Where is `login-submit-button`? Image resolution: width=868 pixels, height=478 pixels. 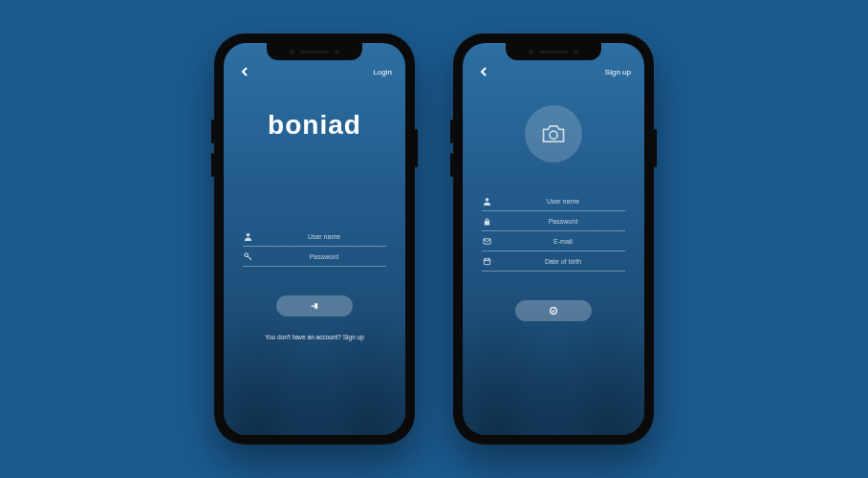 login-submit-button is located at coordinates (315, 306).